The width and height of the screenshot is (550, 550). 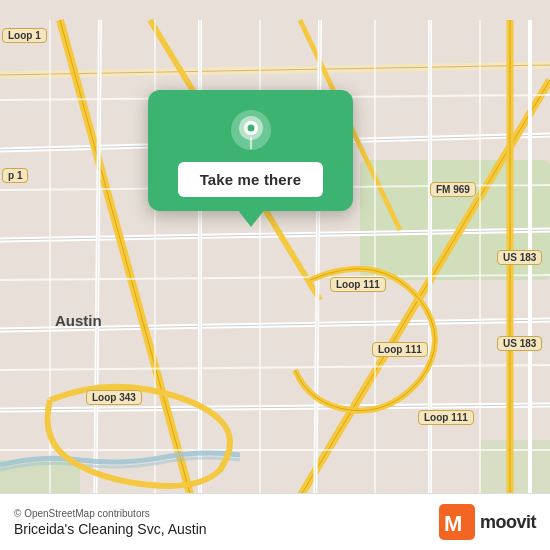 I want to click on svg-text: M, so click(x=453, y=524).